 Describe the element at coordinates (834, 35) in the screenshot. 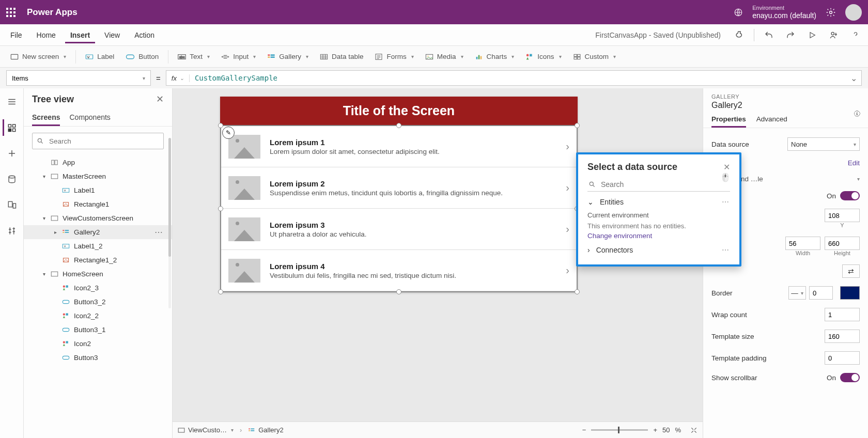

I see `share-icon` at that location.